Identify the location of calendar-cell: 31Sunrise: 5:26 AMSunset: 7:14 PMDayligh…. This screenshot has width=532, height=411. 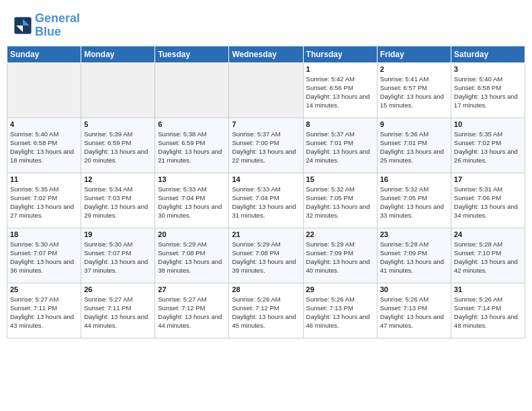
(488, 310).